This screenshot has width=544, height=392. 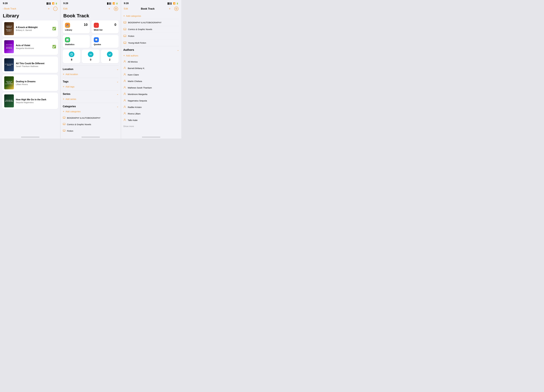 I want to click on nav-bar-2: Edit + ⚙, so click(x=91, y=9).